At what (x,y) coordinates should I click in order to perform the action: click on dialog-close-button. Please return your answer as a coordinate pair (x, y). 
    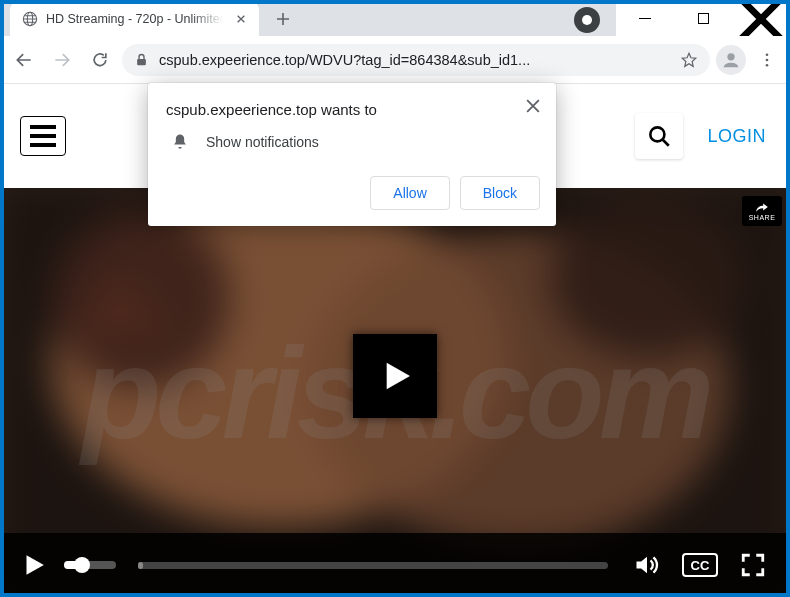
    Looking at the image, I should click on (533, 106).